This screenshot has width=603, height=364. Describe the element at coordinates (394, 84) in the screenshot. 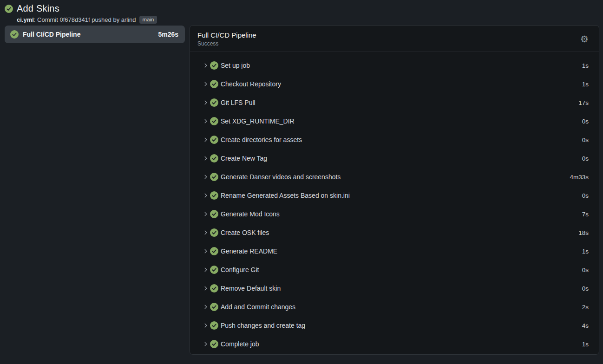

I see `step-row: Checkout Repository 1s` at that location.